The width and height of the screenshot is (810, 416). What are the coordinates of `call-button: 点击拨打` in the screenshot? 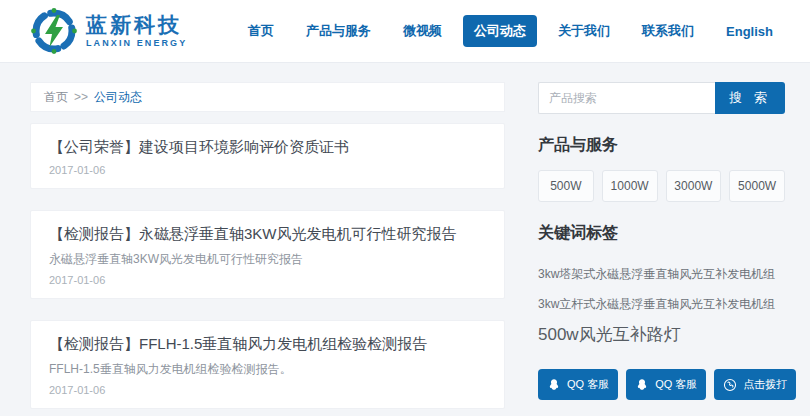 It's located at (755, 384).